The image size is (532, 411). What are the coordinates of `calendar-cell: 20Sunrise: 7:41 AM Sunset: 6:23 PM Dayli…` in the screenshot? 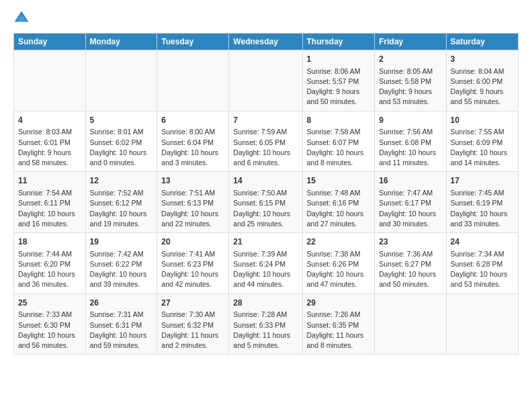 It's located at (193, 263).